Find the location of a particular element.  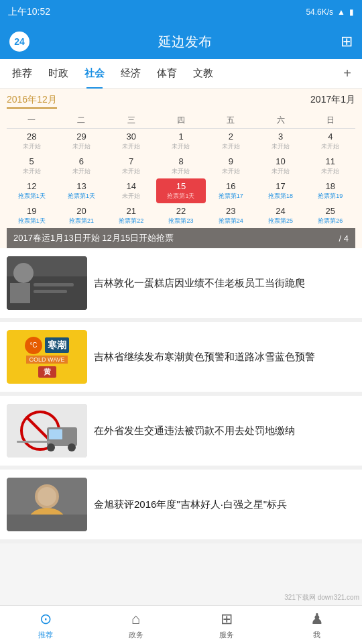

cal-cell-29: 29未开始 is located at coordinates (81, 141).